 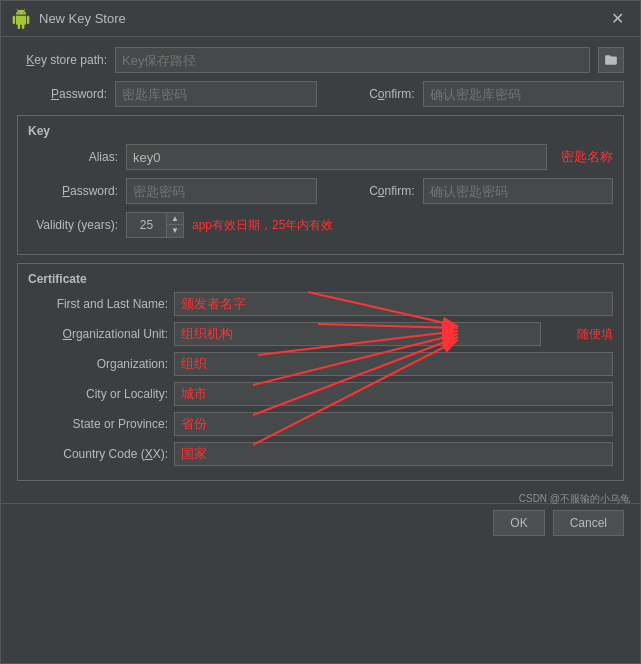 I want to click on title-bar: New Key Store ✕, so click(x=320, y=19).